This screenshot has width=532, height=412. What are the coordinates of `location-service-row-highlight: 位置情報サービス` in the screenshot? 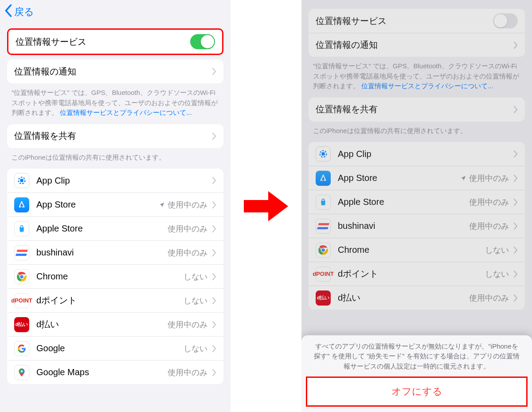 It's located at (115, 42).